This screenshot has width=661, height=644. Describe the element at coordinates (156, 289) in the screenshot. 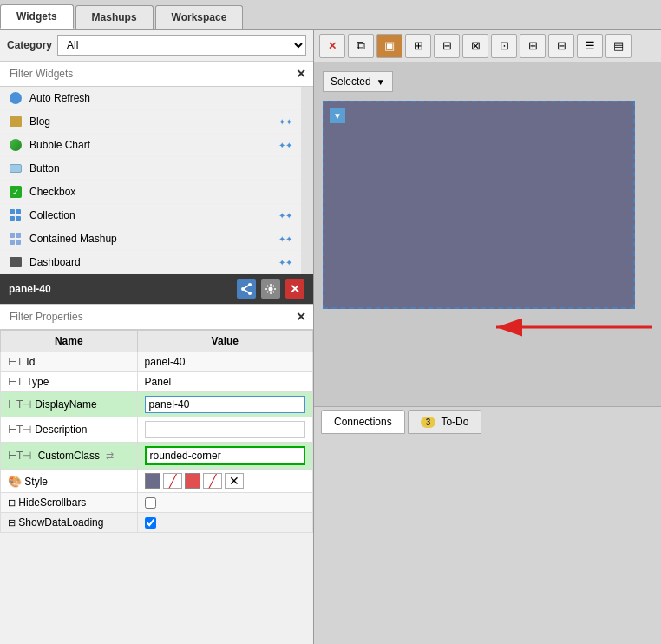

I see `panel-header: panel-40 ✕` at that location.